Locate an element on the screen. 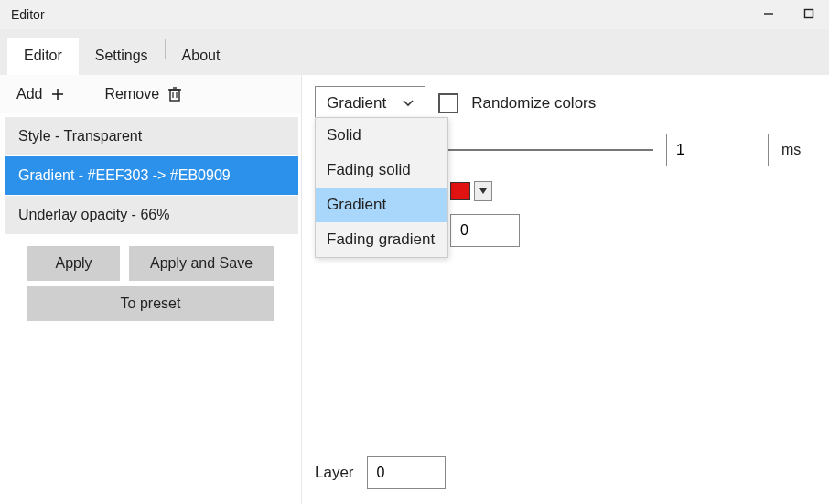  action-row-1: Apply Apply and Save is located at coordinates (150, 260).